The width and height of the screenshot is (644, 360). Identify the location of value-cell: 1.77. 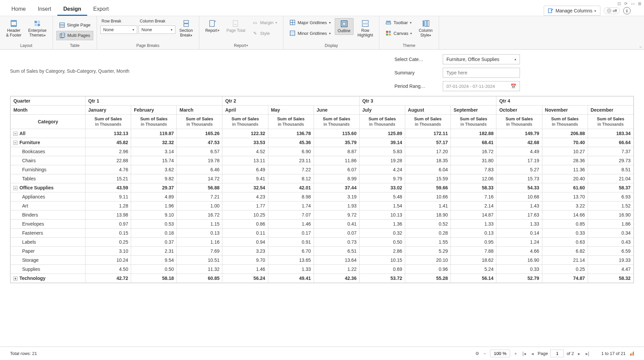
(245, 206).